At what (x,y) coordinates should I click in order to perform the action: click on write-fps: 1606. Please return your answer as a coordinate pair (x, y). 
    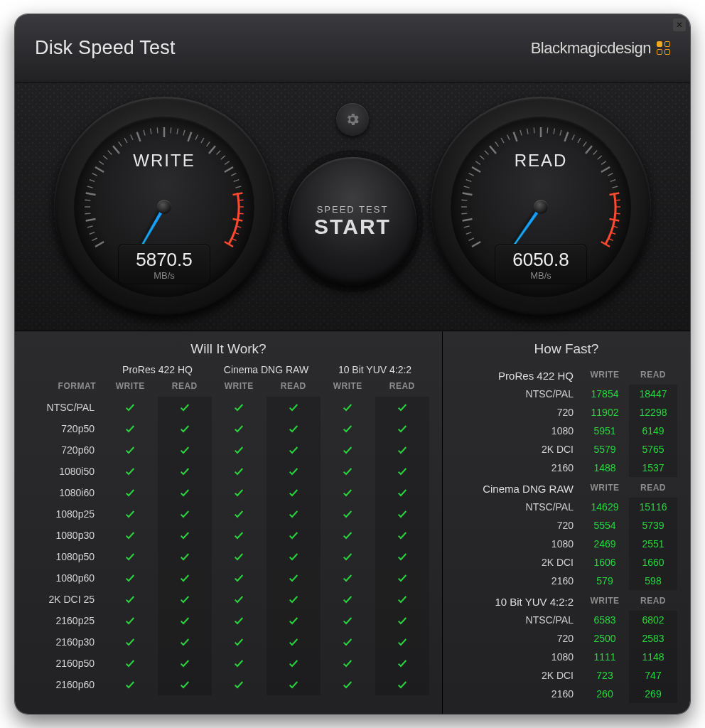
    Looking at the image, I should click on (605, 562).